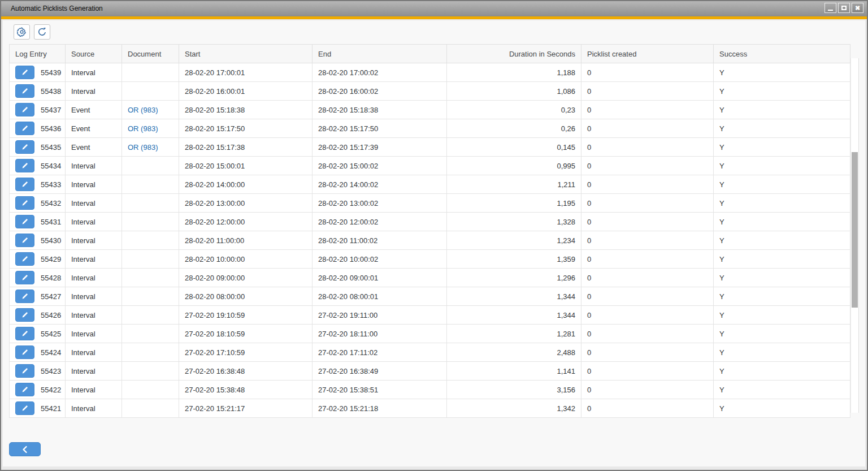 This screenshot has width=868, height=471. Describe the element at coordinates (844, 8) in the screenshot. I see `maximize-button` at that location.